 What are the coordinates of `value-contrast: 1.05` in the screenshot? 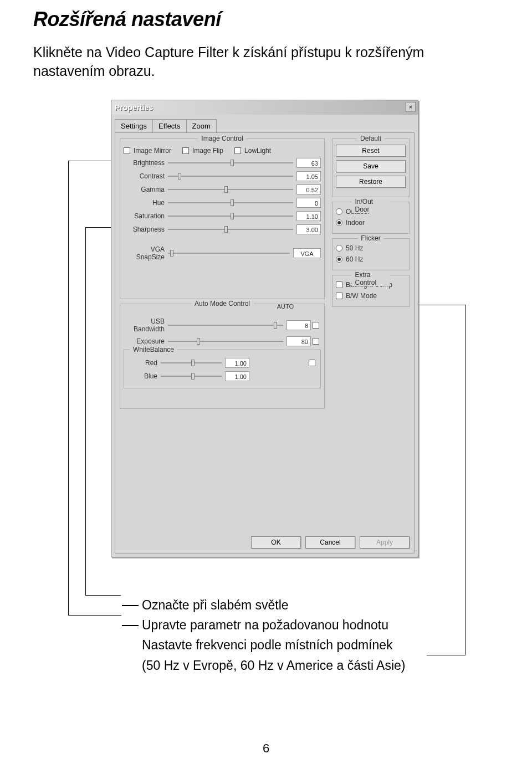 It's located at (309, 176).